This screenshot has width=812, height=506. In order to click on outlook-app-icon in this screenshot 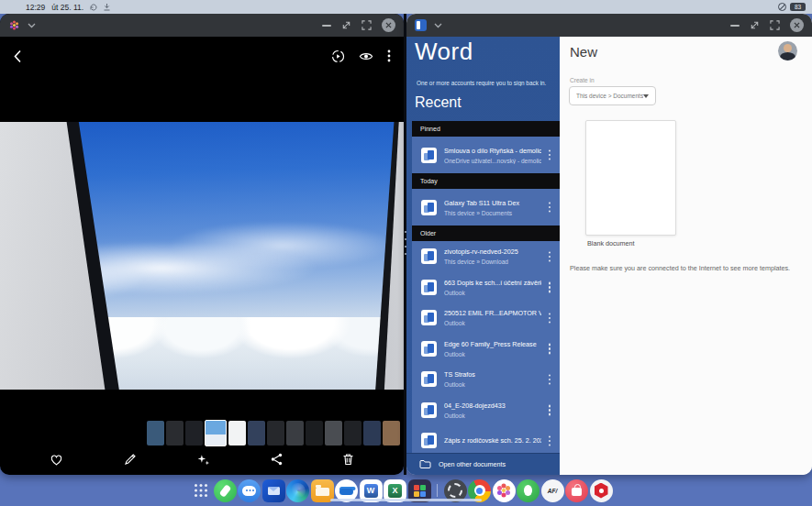, I will do `click(273, 491)`.